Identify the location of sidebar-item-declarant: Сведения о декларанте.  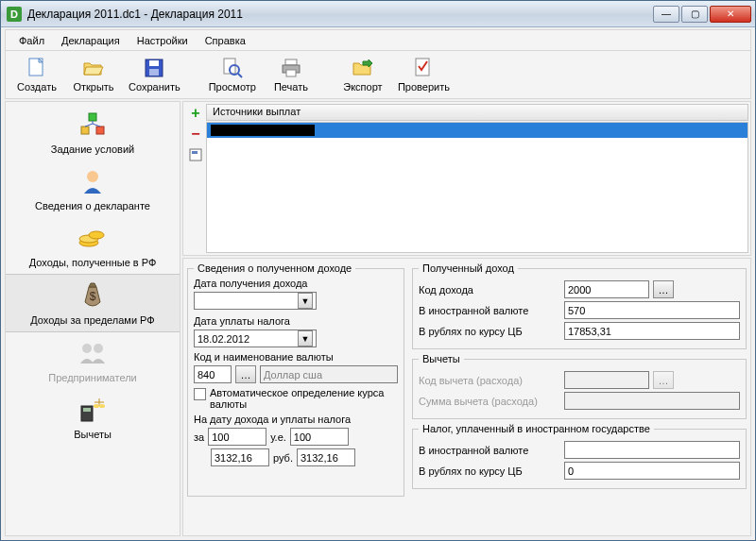
(93, 189).